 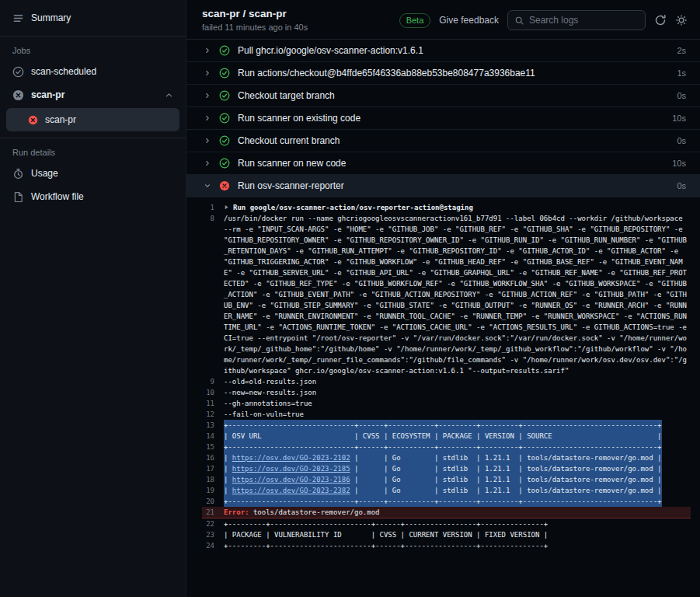 I want to click on log-line: 18 | https://osv.dev/GO-2023-2186 | | Go…, so click(x=446, y=480).